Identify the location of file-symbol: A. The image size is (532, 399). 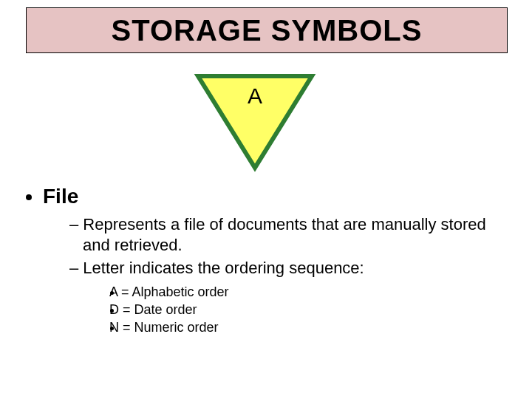
(255, 122).